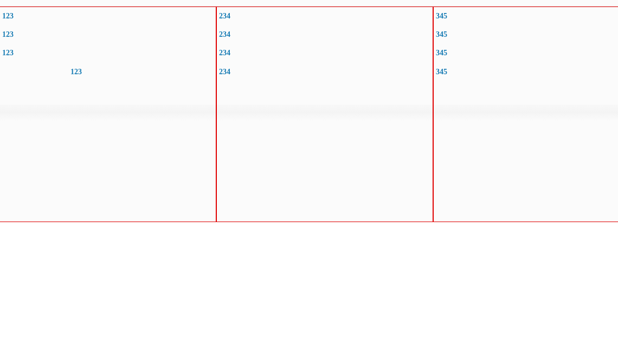 Image resolution: width=618 pixels, height=364 pixels. I want to click on link-col3-item0: 345, so click(526, 16).